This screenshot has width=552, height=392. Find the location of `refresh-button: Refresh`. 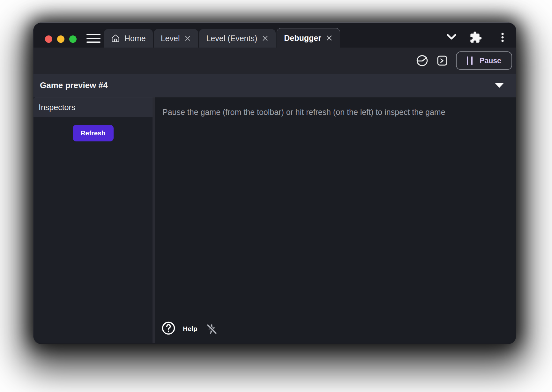

refresh-button: Refresh is located at coordinates (93, 133).